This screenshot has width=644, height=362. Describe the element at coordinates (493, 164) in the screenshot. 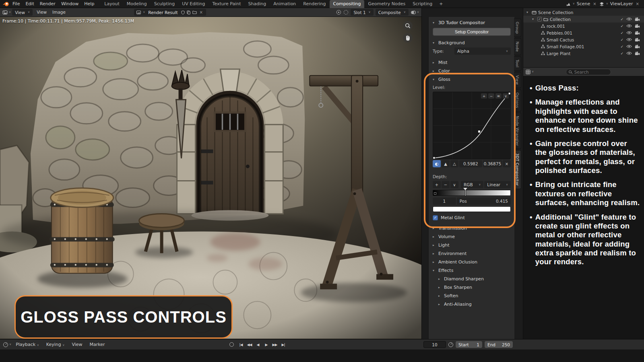

I see `curve-point-y-field: 0.36875` at that location.